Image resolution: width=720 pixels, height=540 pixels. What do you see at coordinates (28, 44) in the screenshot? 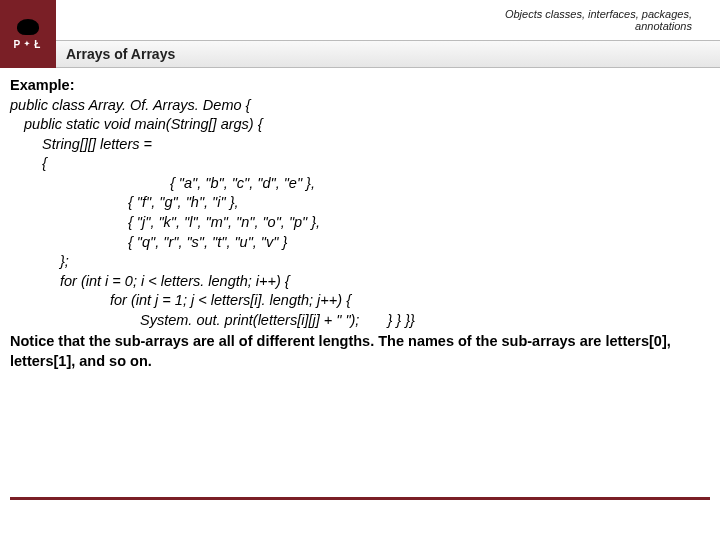
I see `logo-letters: P ✦ Ł` at bounding box center [28, 44].